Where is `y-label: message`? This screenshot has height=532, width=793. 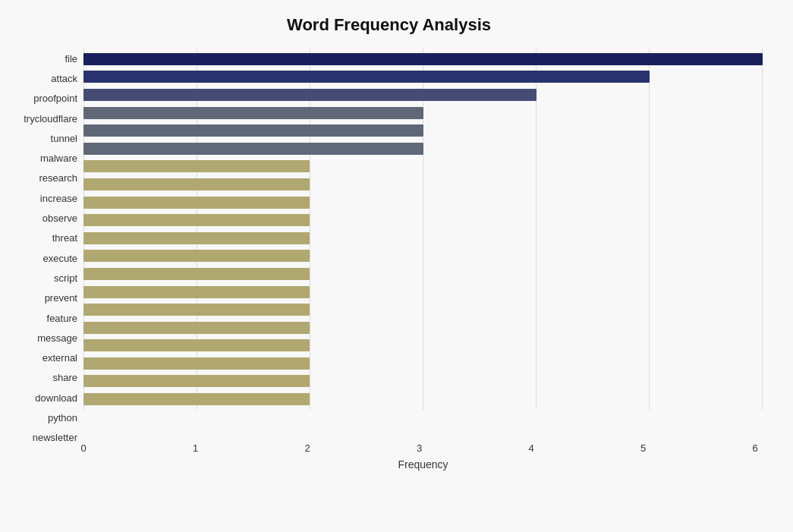
y-label: message is located at coordinates (46, 338).